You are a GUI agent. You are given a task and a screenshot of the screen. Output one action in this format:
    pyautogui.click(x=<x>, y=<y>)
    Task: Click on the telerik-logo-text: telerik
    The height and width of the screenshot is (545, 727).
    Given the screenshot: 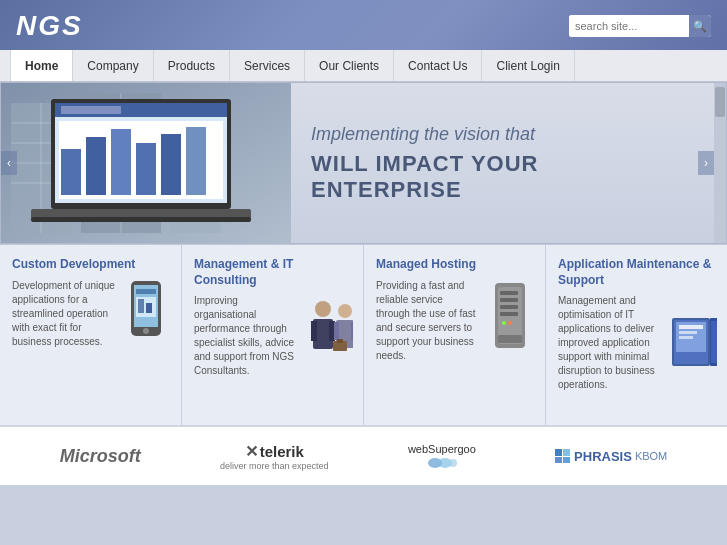 What is the action you would take?
    pyautogui.click(x=282, y=452)
    